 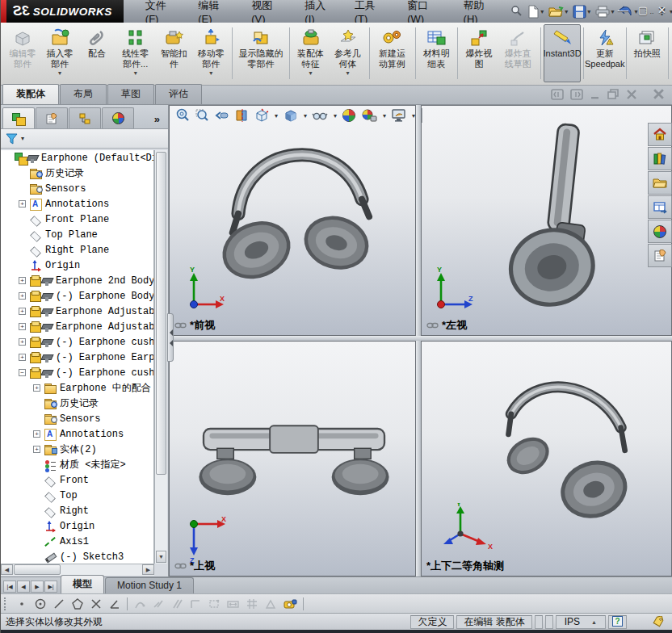 I want to click on previous-view-icon, so click(x=221, y=115).